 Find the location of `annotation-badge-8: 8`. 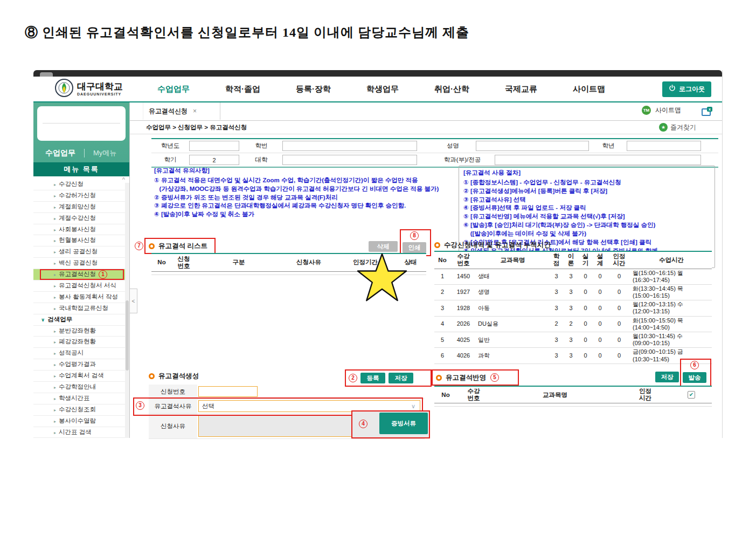

annotation-badge-8: 8 is located at coordinates (414, 236).